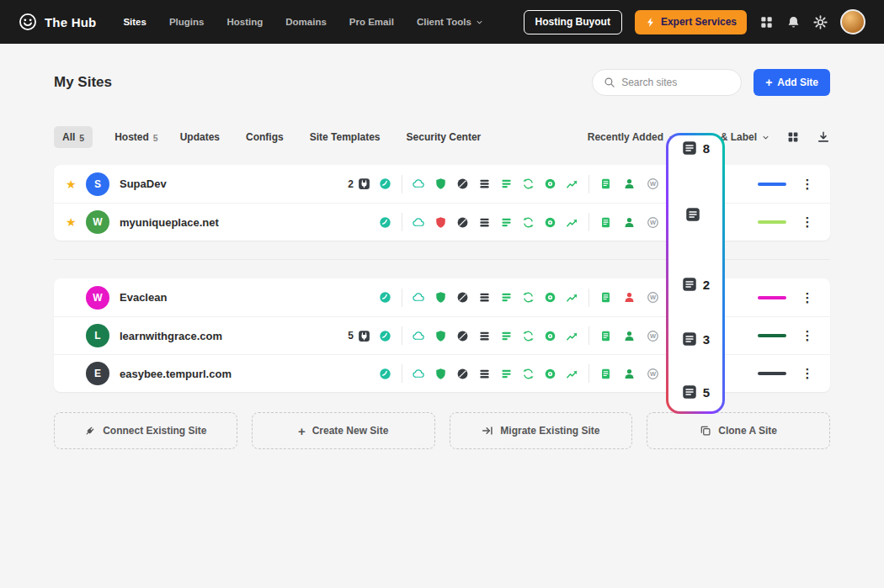 Image resolution: width=884 pixels, height=588 pixels. Describe the element at coordinates (766, 22) in the screenshot. I see `apps-grid-icon` at that location.